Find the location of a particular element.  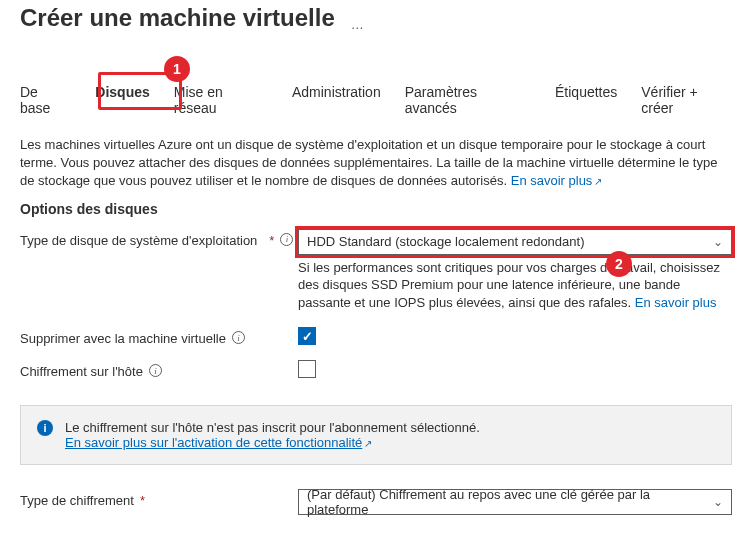

annotation-badge-2: 2 is located at coordinates (619, 264).